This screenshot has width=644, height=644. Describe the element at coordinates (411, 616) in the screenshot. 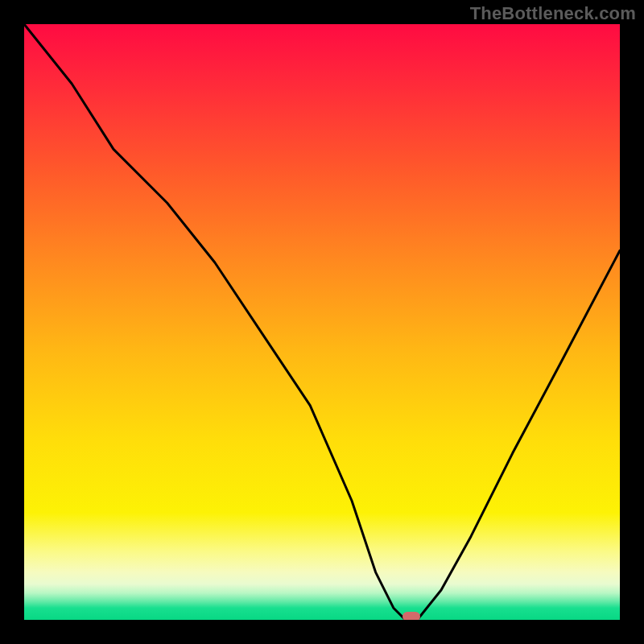

I see `optimum-marker` at that location.